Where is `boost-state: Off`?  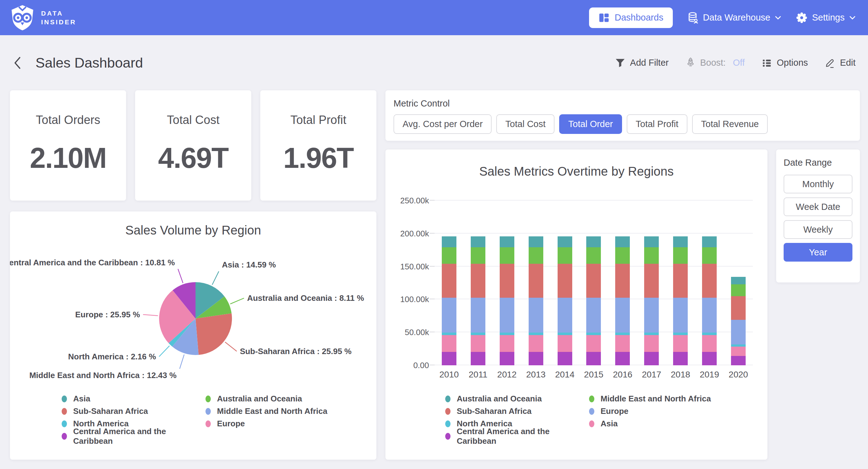 boost-state: Off is located at coordinates (739, 63).